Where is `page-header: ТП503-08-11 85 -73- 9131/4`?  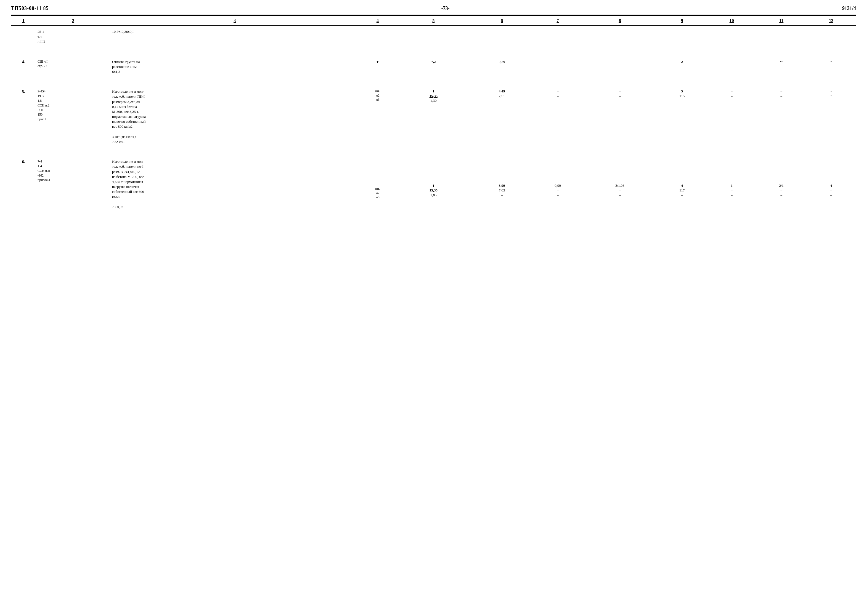
page-header: ТП503-08-11 85 -73- 9131/4 is located at coordinates (433, 9).